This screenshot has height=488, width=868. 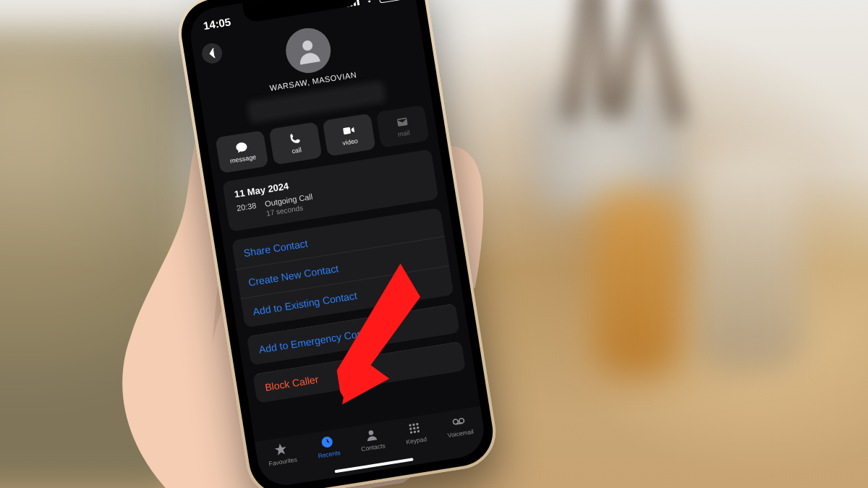 I want to click on clock-icon, so click(x=327, y=442).